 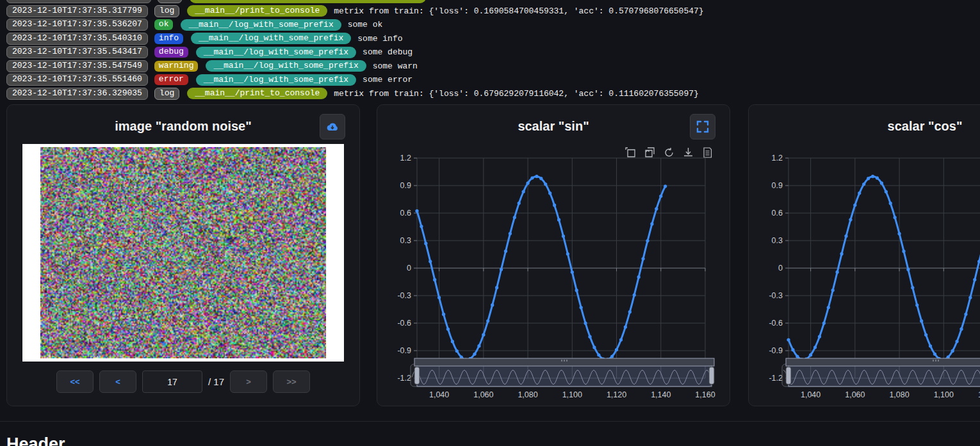 What do you see at coordinates (75, 381) in the screenshot?
I see `first-page-button: <<` at bounding box center [75, 381].